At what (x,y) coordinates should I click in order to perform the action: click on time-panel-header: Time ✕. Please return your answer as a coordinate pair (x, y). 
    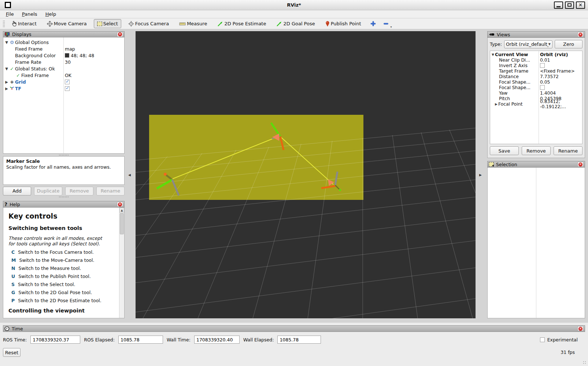
    Looking at the image, I should click on (294, 329).